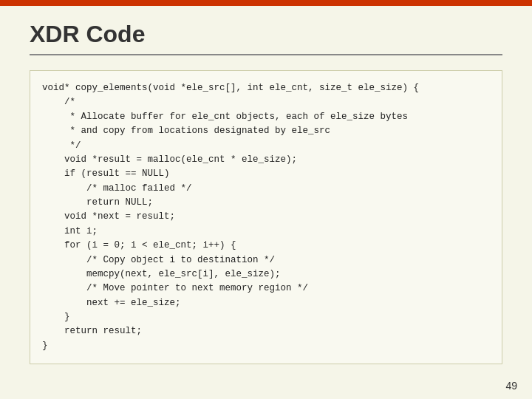 The width and height of the screenshot is (532, 399). What do you see at coordinates (266, 55) in the screenshot?
I see `title-divider` at bounding box center [266, 55].